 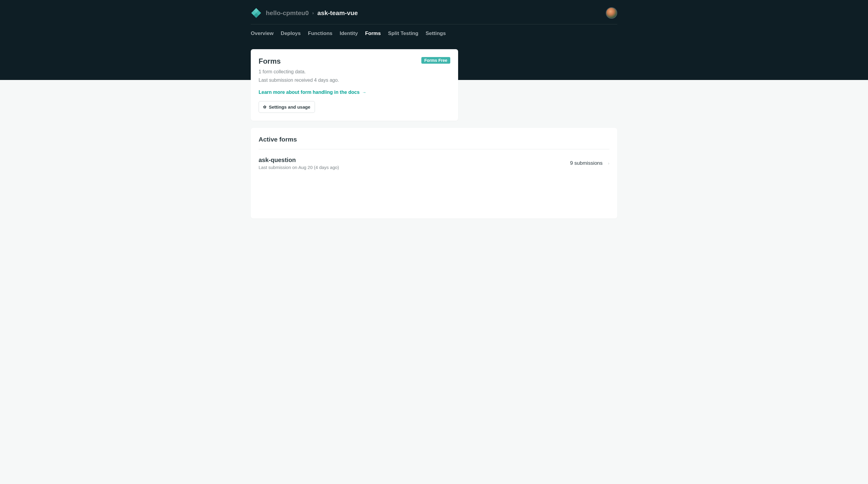 I want to click on forms-collecting-text: 1 form collecting data., so click(x=354, y=72).